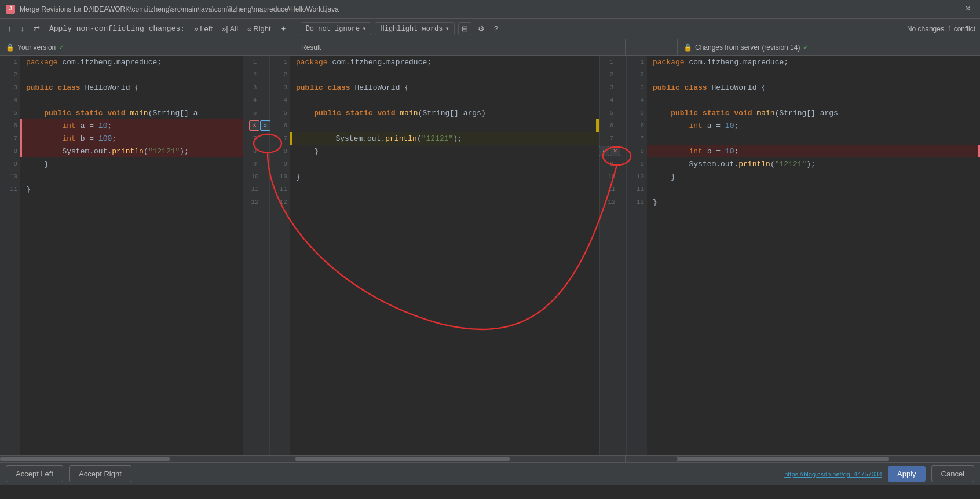 This screenshot has width=980, height=499. I want to click on right-panel-title: Changes from server (revision 14), so click(747, 47).